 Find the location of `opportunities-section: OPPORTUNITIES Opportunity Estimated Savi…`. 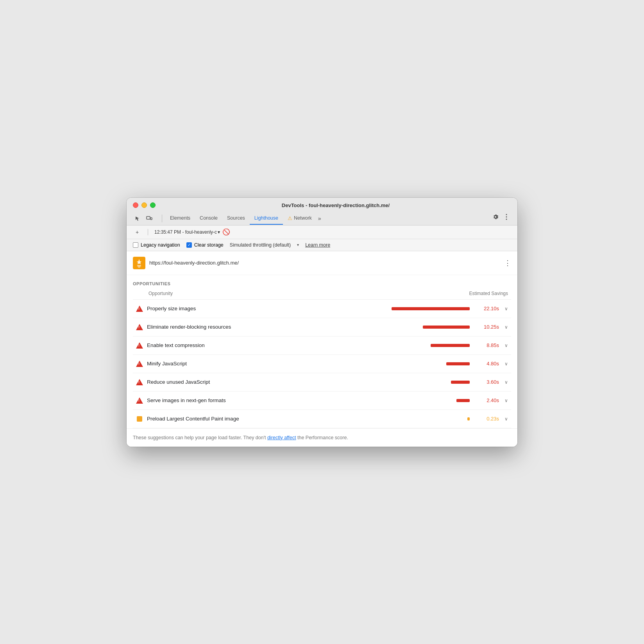

opportunities-section: OPPORTUNITIES Opportunity Estimated Savi… is located at coordinates (322, 352).